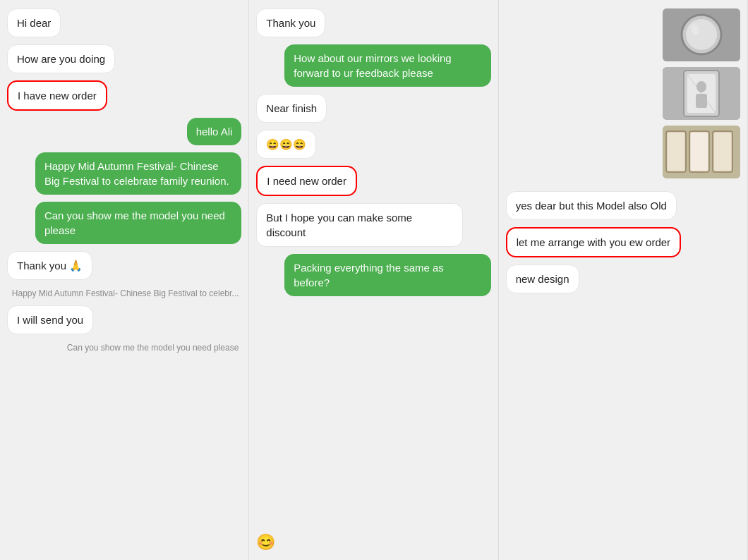  Describe the element at coordinates (373, 23) in the screenshot. I see `message-thank-you2: Thank you` at that location.